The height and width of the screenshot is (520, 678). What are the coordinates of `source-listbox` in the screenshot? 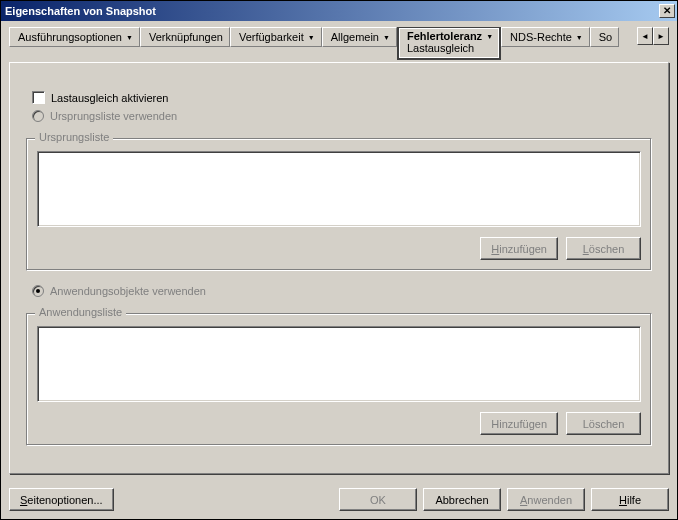 It's located at (339, 189).